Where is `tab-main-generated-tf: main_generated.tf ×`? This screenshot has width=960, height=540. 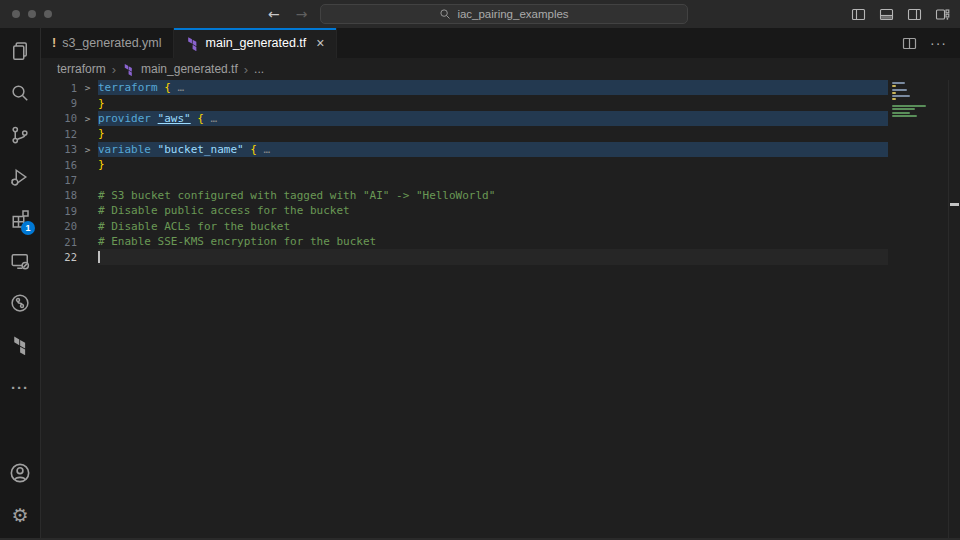 tab-main-generated-tf: main_generated.tf × is located at coordinates (256, 43).